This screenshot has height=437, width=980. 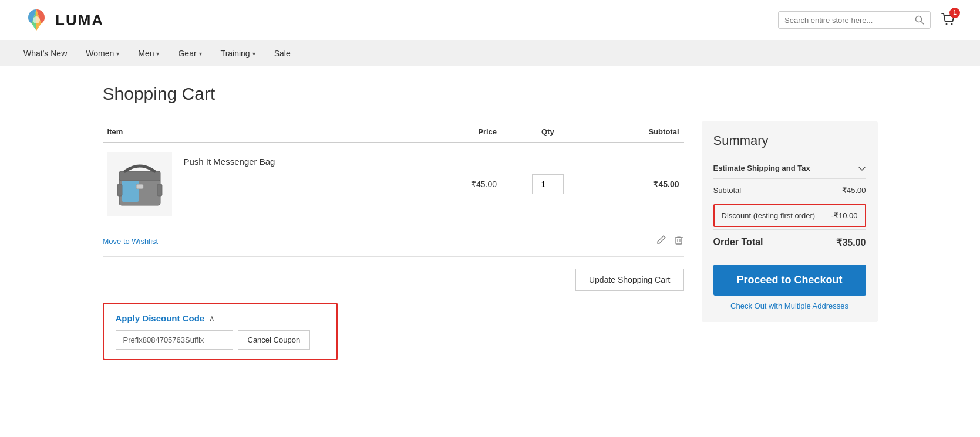 What do you see at coordinates (867, 20) in the screenshot?
I see `header-right: 1` at bounding box center [867, 20].